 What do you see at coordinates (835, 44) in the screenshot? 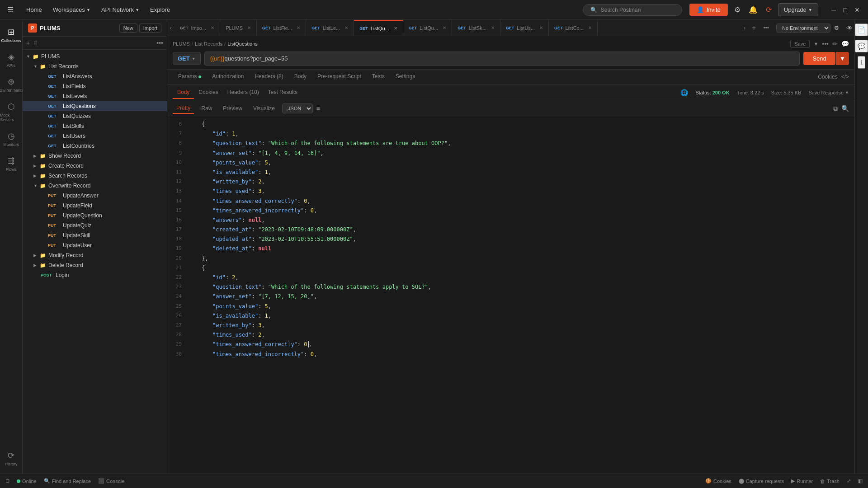
I see `edit-icon-btn: ✏` at bounding box center [835, 44].